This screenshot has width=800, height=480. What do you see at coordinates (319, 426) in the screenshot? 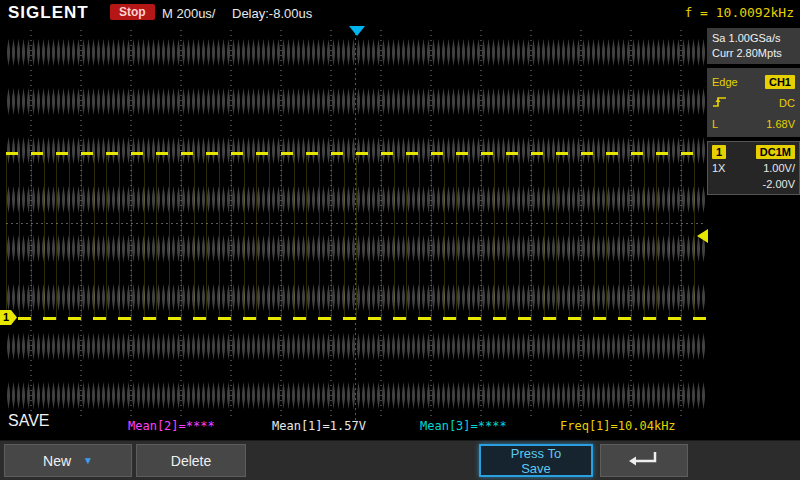
I see `measurement-mean1: Mean[1]=1.57V` at bounding box center [319, 426].